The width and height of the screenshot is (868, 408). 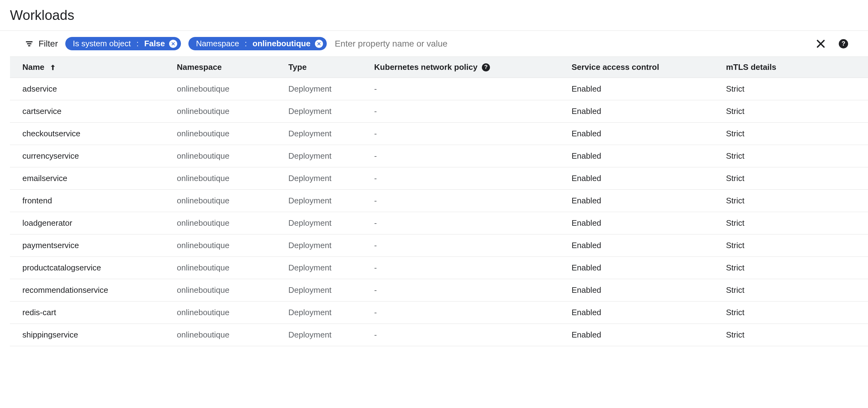 What do you see at coordinates (87, 134) in the screenshot?
I see `cell-name: checkoutservice` at bounding box center [87, 134].